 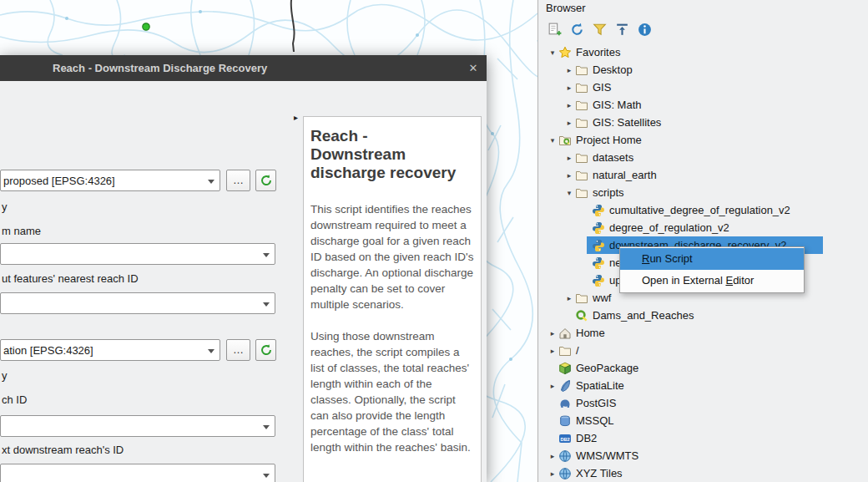 I want to click on refresh-icon, so click(x=578, y=30).